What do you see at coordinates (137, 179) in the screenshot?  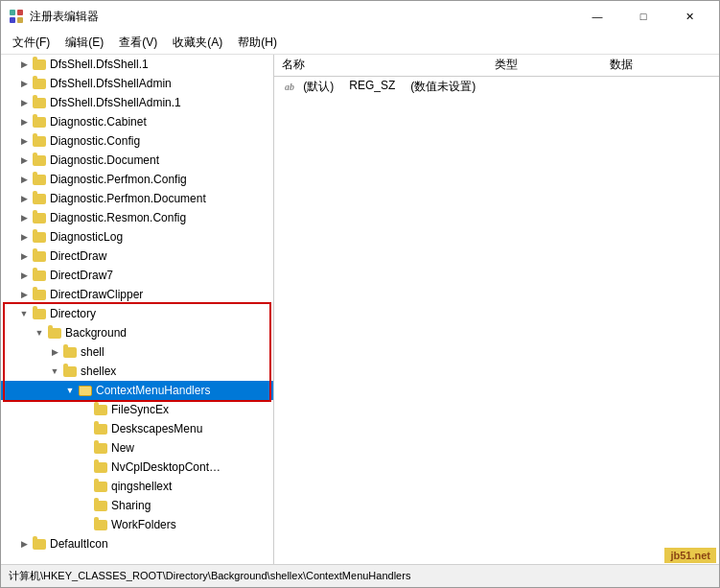 I see `tree-item-diagnostic-perfmon-config: ▶ Diagnostic.Perfmon.Config` at bounding box center [137, 179].